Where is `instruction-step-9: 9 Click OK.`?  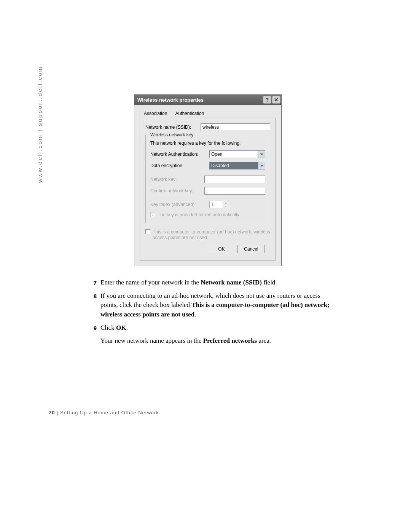 instruction-step-9: 9 Click OK. is located at coordinates (209, 328).